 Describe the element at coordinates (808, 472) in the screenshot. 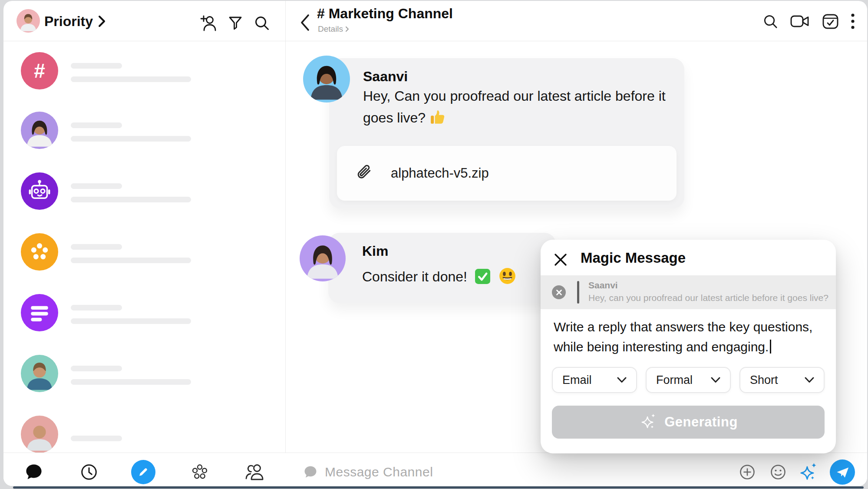

I see `magic-sparkle-icon` at that location.